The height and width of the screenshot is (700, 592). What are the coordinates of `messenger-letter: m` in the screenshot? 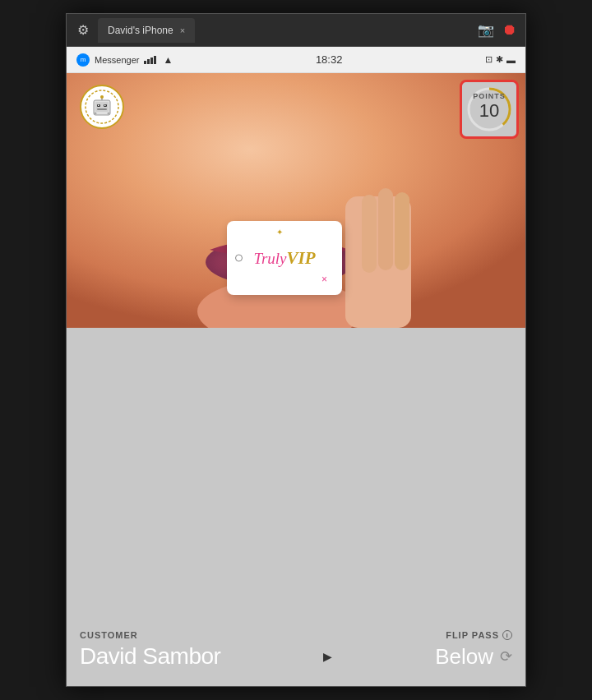 It's located at (84, 59).